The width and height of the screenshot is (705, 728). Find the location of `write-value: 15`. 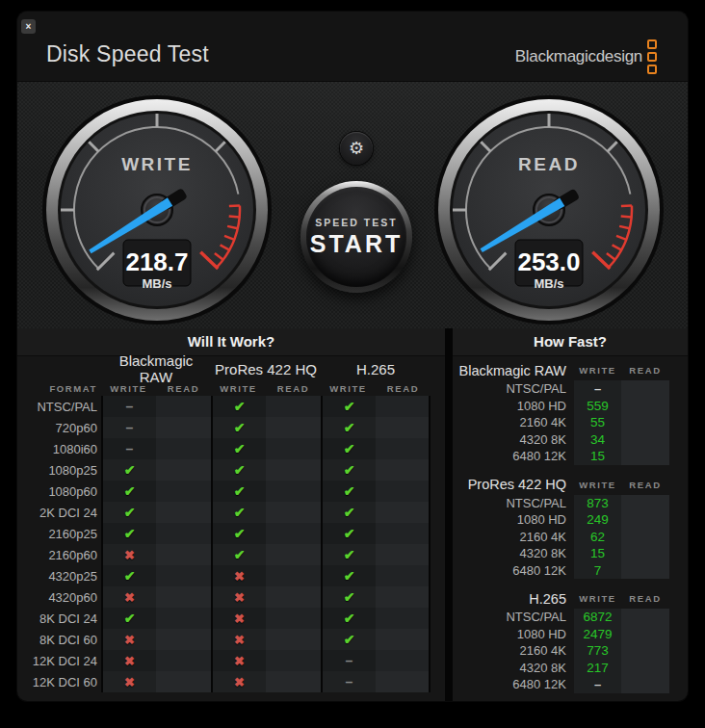

write-value: 15 is located at coordinates (597, 553).